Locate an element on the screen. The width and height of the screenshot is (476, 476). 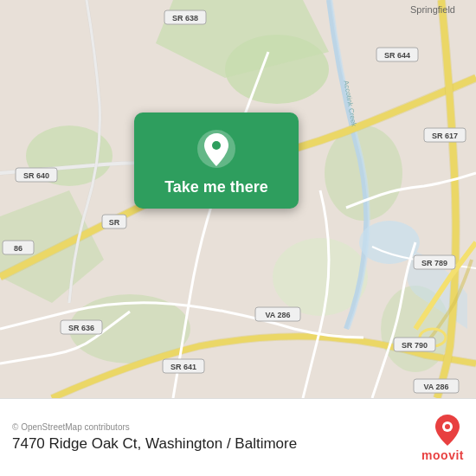
svg-text: SR 644 is located at coordinates (397, 55).